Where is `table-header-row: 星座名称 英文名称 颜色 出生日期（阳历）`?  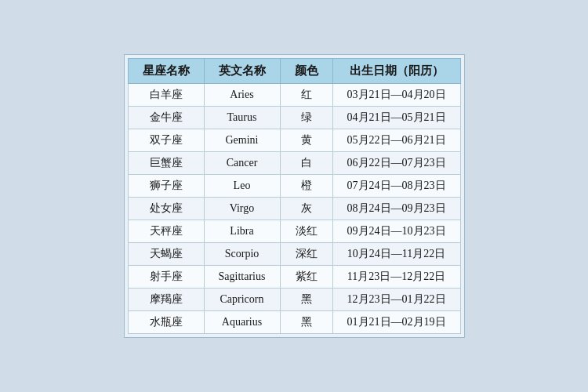 table-header-row: 星座名称 英文名称 颜色 出生日期（阳历） is located at coordinates (294, 71).